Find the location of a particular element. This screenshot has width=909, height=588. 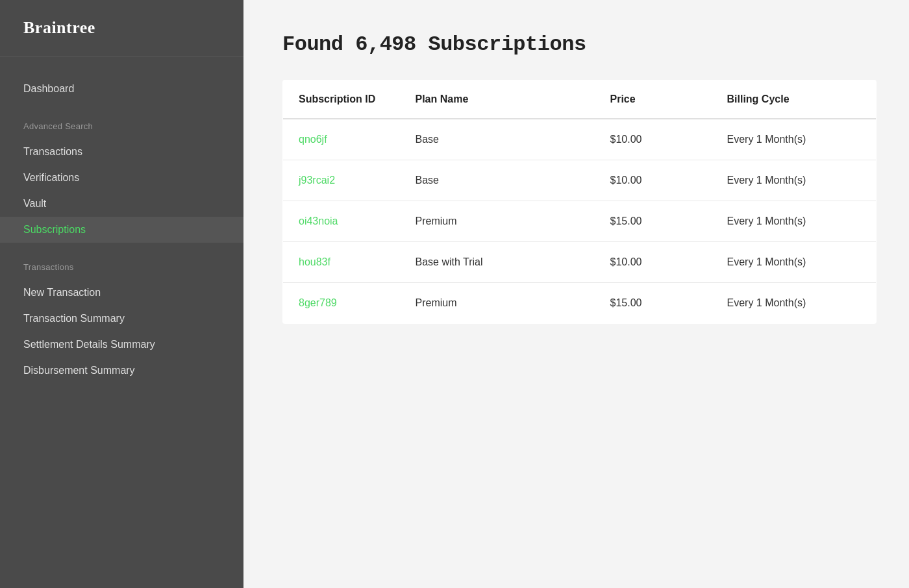

col-header-billing-cycle: Billing Cycle is located at coordinates (794, 100).